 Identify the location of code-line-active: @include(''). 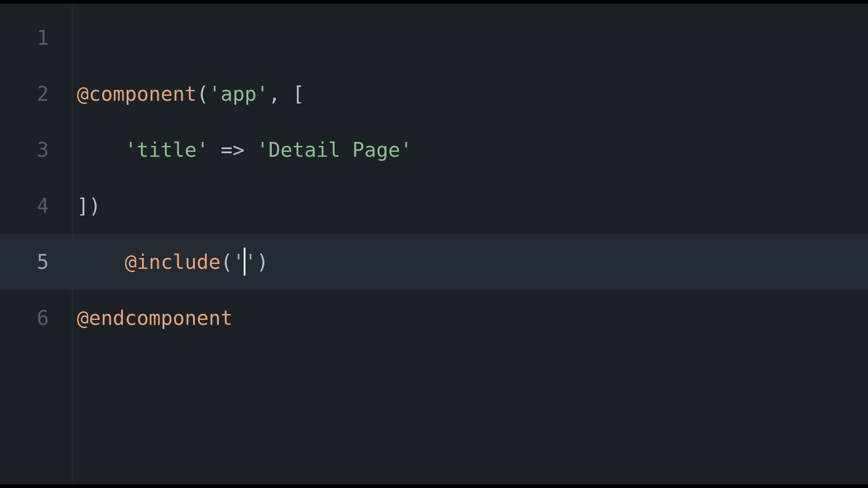
(470, 262).